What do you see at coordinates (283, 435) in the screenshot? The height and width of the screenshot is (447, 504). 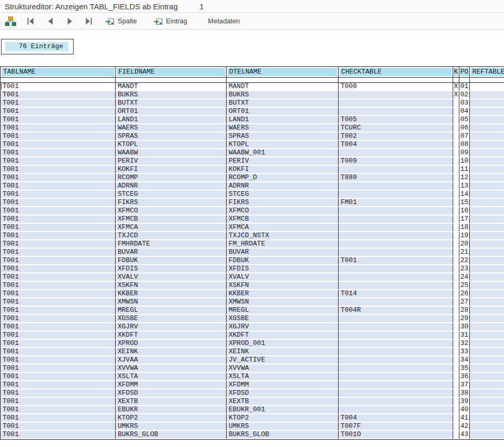 I see `cell-dtelname: BUKRS_GLOB` at bounding box center [283, 435].